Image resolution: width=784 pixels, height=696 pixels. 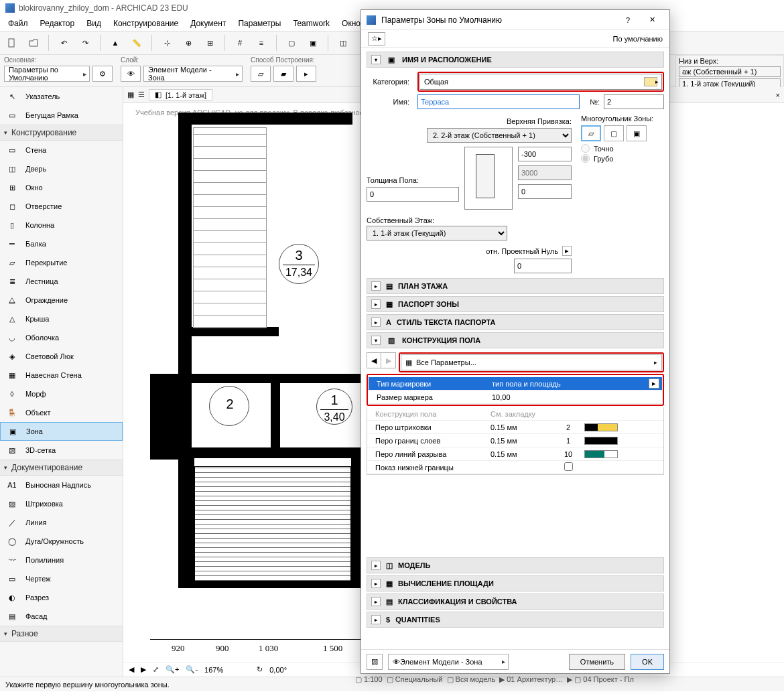 I want to click on menu-edit: Редактор, so click(x=58, y=23).